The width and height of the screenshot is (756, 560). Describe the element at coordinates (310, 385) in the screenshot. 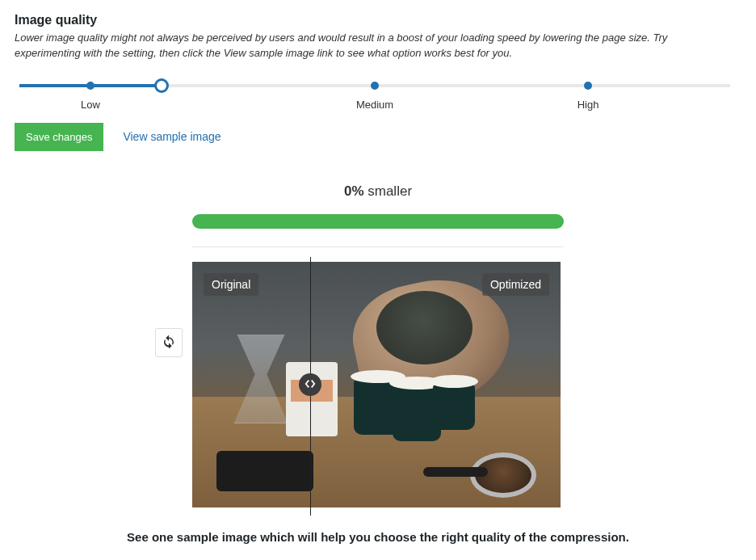

I see `compare-handle` at that location.